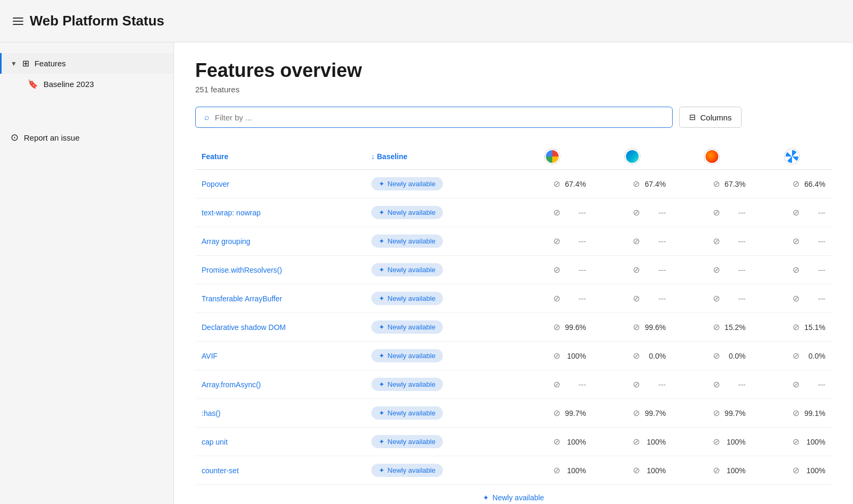 The width and height of the screenshot is (853, 504). I want to click on feature-name-cell: Transferable ArrayBuffer, so click(280, 299).